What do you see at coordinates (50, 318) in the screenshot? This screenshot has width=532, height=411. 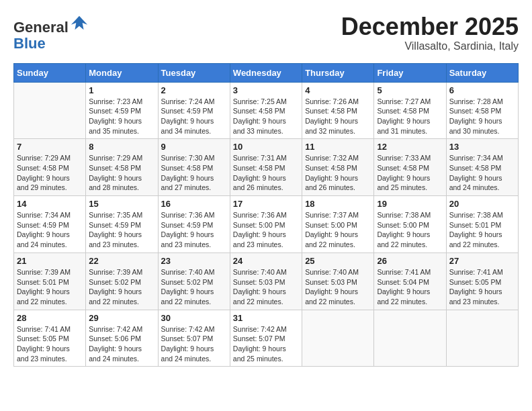 I see `day-number: 28` at bounding box center [50, 318].